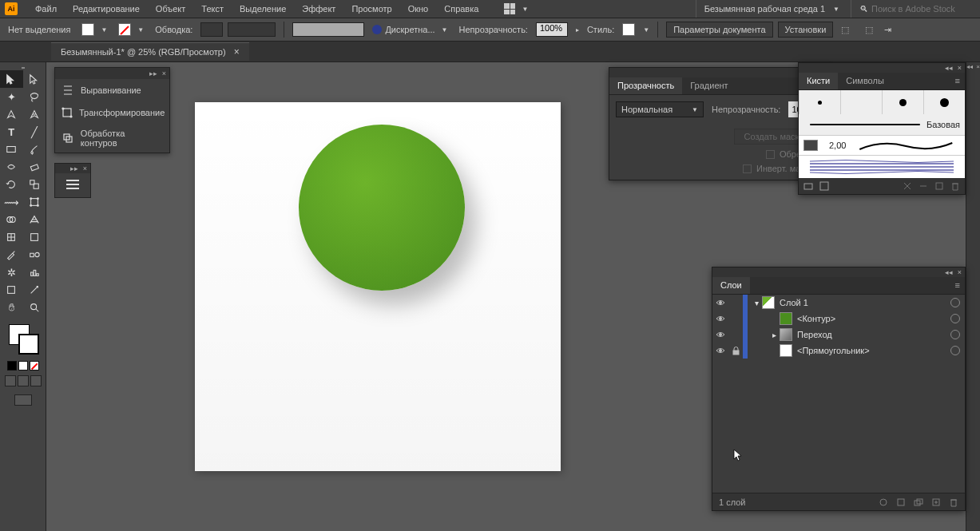 The height and width of the screenshot is (531, 980). I want to click on remove-stroke-icon, so click(907, 186).